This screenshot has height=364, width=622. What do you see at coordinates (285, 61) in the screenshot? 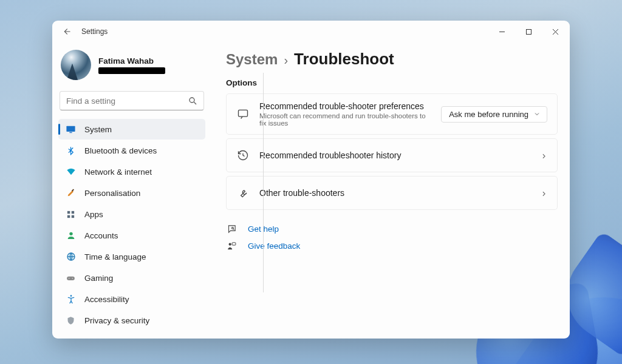
I see `chevron-right-icon: ›` at bounding box center [285, 61].